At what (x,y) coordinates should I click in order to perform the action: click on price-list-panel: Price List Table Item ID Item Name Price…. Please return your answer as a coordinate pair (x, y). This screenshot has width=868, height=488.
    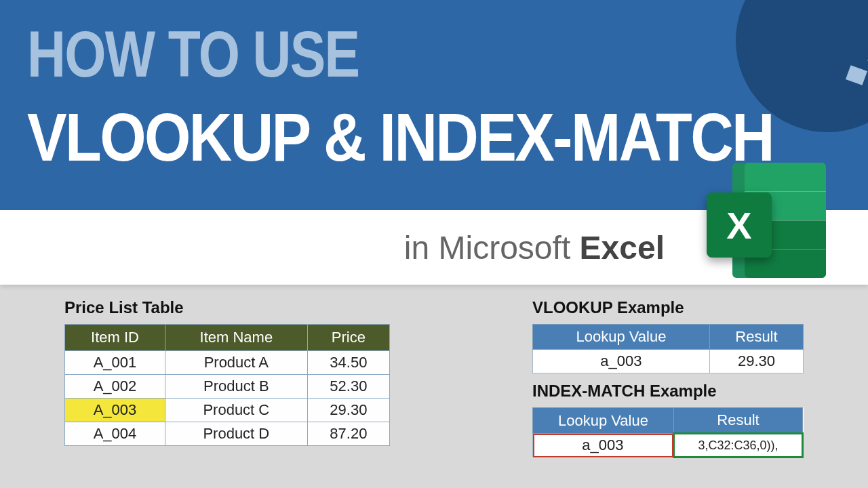
    Looking at the image, I should click on (227, 393).